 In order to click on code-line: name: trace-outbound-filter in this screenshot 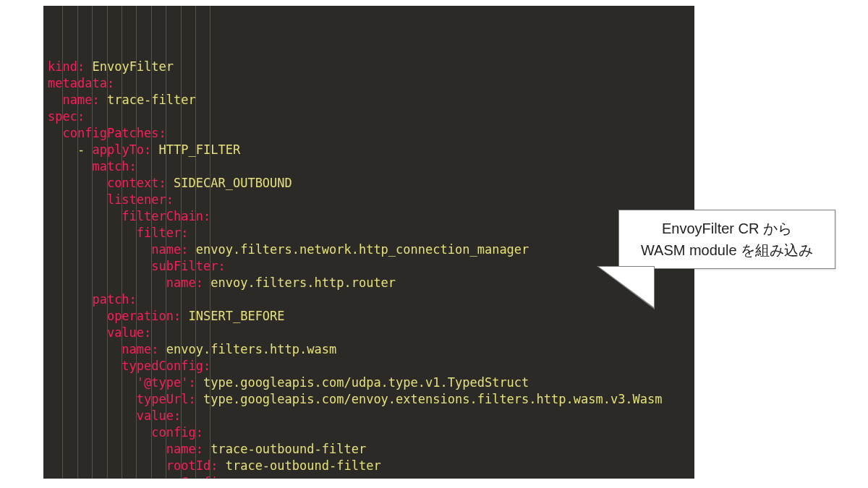, I will do `click(369, 450)`.